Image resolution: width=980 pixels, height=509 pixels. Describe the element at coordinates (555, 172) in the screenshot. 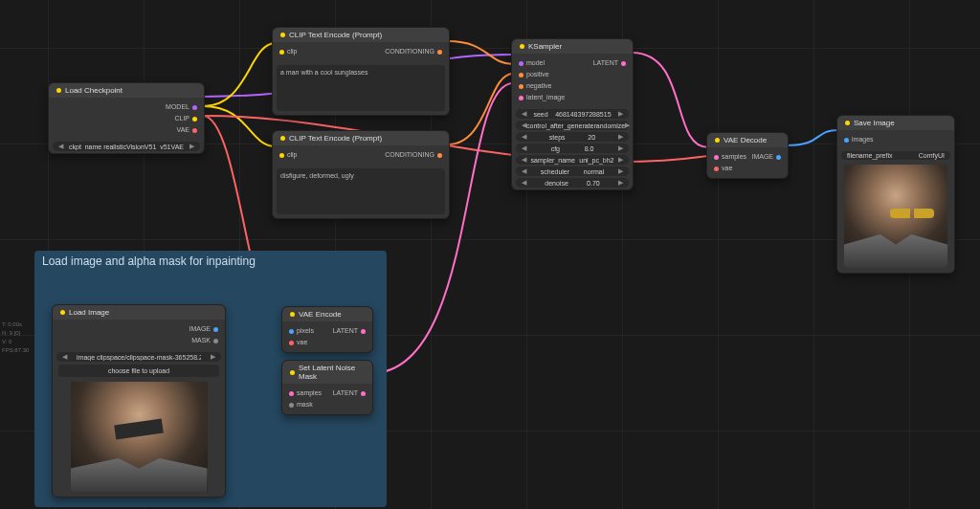

I see `widget-label: scheduler` at that location.